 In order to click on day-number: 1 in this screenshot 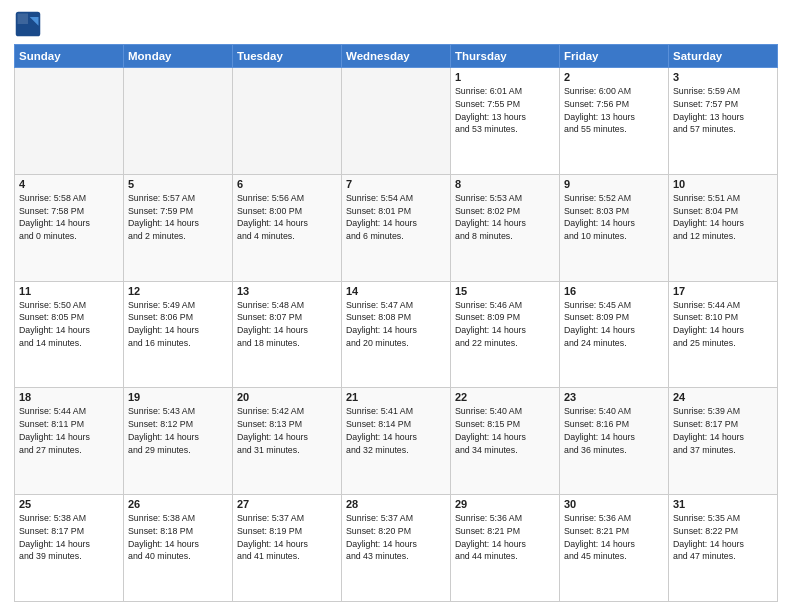, I will do `click(505, 77)`.